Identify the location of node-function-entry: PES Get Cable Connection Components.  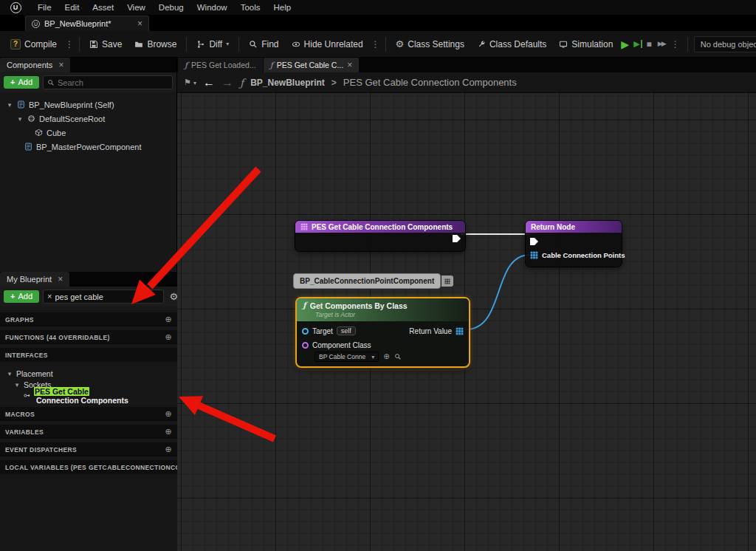
(380, 236).